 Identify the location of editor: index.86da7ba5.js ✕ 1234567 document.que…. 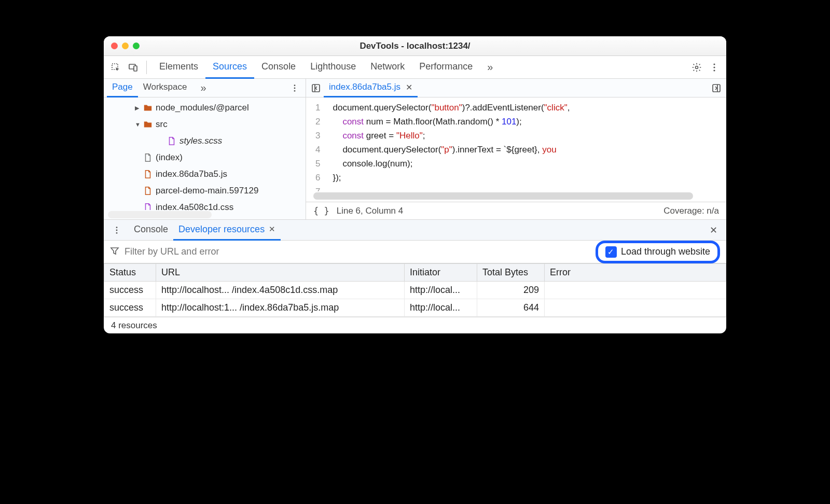
(516, 149).